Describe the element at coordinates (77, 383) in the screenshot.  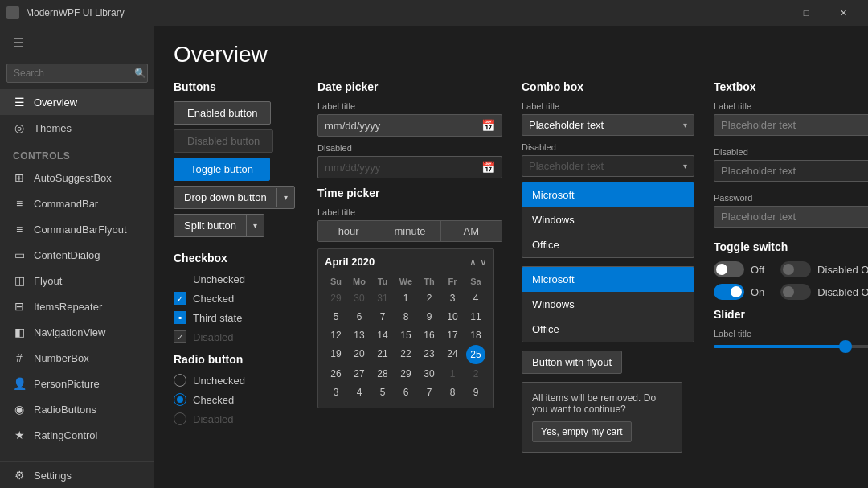
I see `sidebar-item-personpicture: 👤 PersonPicture` at that location.